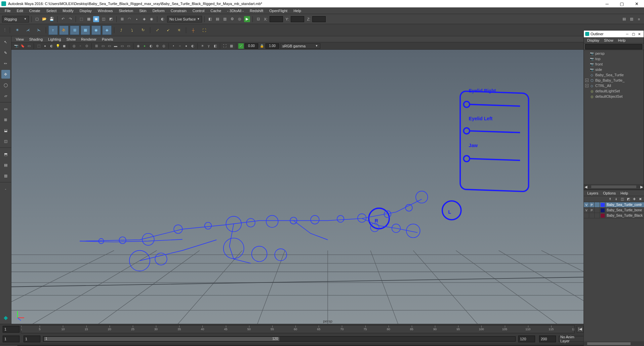  Describe the element at coordinates (614, 117) in the screenshot. I see `outliner-tree: 📷persp 📷top 📷front 📷side ◇Baby_Sea_Turtl…` at that location.